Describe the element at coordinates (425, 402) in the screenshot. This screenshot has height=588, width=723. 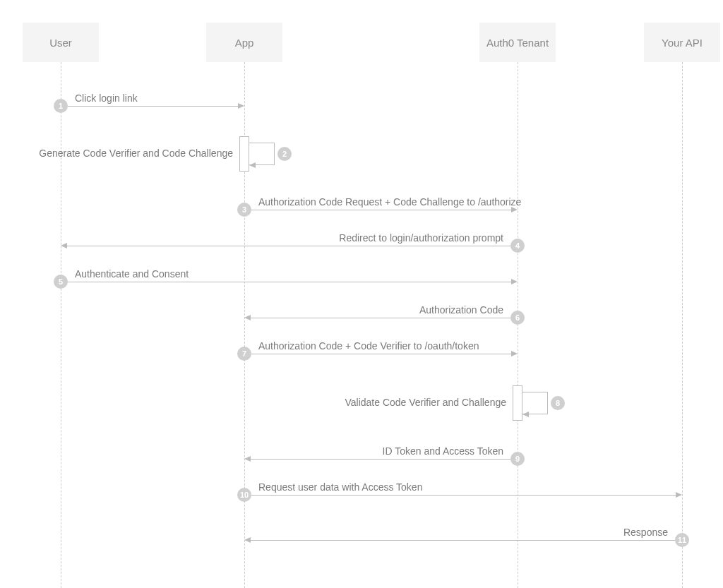
I see `step-label: Validate Code Verifier and Challenge` at that location.